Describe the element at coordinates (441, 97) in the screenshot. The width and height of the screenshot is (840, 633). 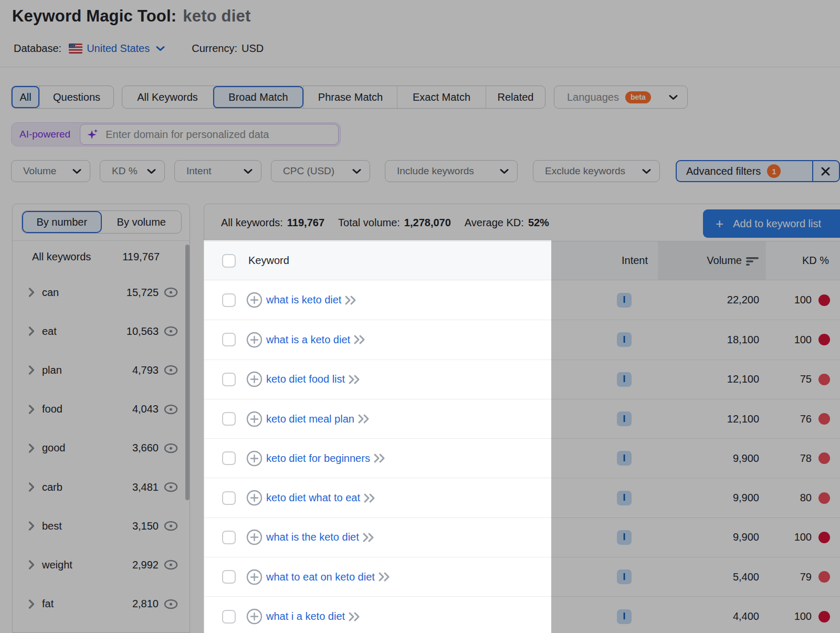
I see `tab-exact-match: Exact Match` at that location.